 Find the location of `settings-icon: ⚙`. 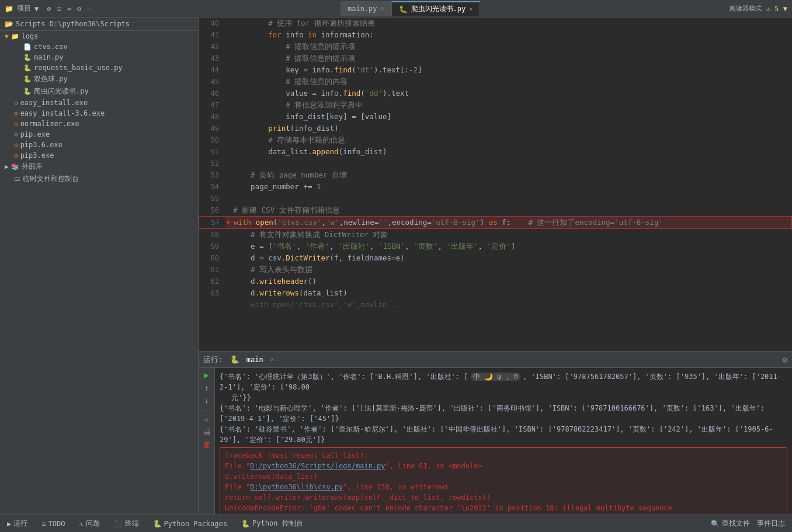

settings-icon: ⚙ is located at coordinates (79, 9).